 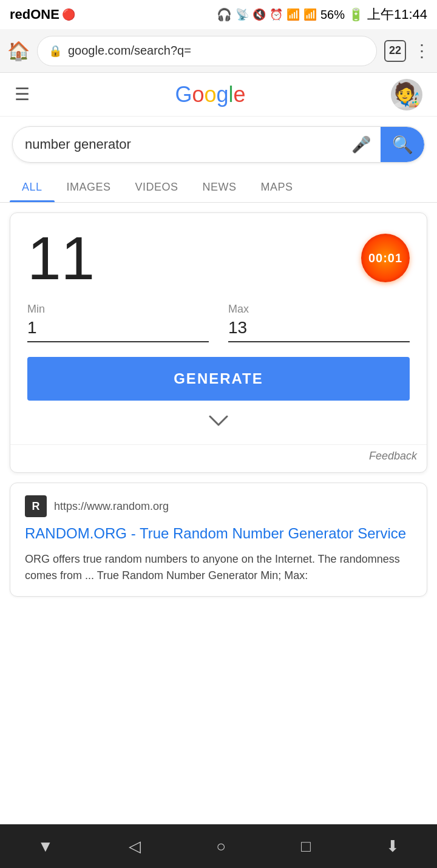 What do you see at coordinates (218, 568) in the screenshot?
I see `result-snippet: ORG offers true random numbers to anyone…` at bounding box center [218, 568].